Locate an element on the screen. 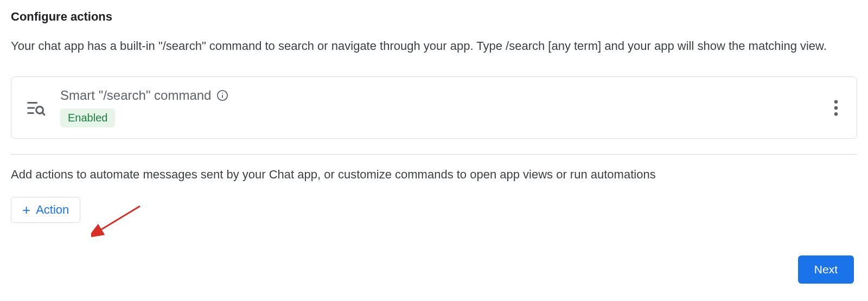  annotation-arrow is located at coordinates (118, 221).